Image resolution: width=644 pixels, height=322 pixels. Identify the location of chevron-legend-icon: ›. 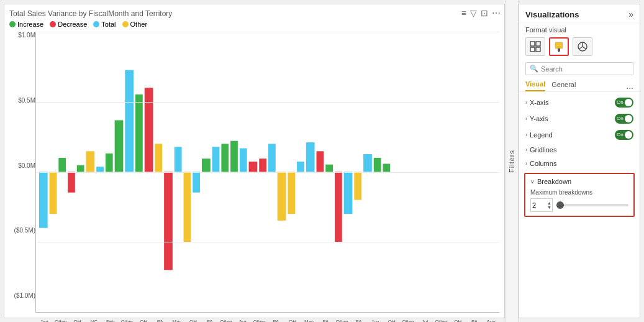
(527, 135).